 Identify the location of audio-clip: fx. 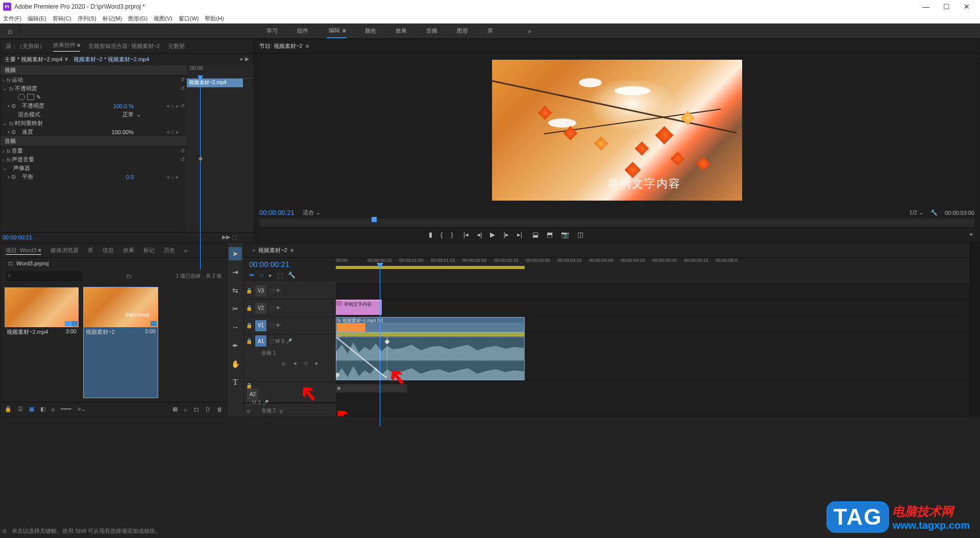
(430, 356).